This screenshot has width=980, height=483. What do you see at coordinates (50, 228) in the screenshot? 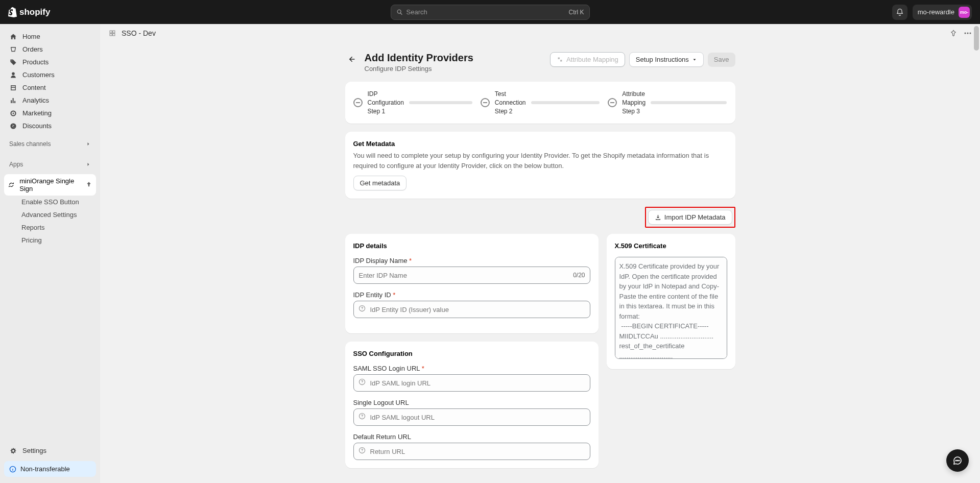
I see `nav-sub-reports: Reports` at bounding box center [50, 228].